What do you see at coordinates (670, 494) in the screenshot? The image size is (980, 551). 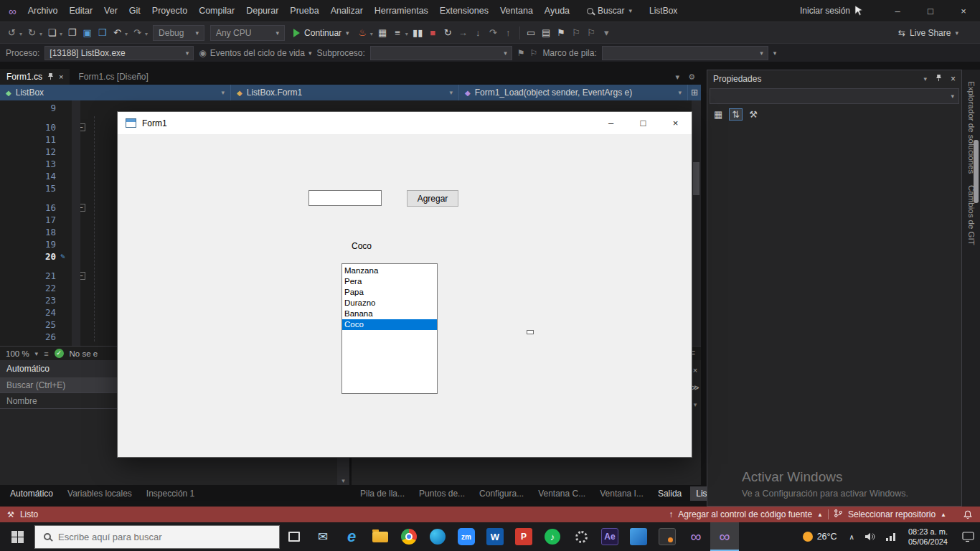 I see `dock-tab: Salida` at bounding box center [670, 494].